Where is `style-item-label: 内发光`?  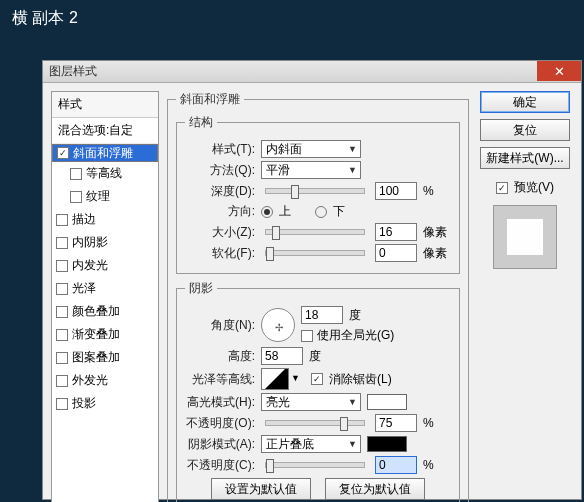
style-item-label: 内发光 is located at coordinates (90, 266).